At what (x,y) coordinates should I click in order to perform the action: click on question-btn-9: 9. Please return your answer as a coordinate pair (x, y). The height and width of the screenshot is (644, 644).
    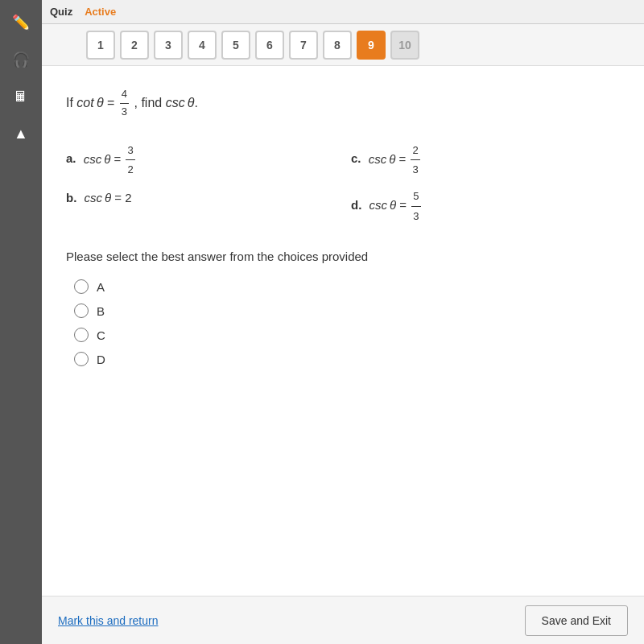
    Looking at the image, I should click on (371, 45).